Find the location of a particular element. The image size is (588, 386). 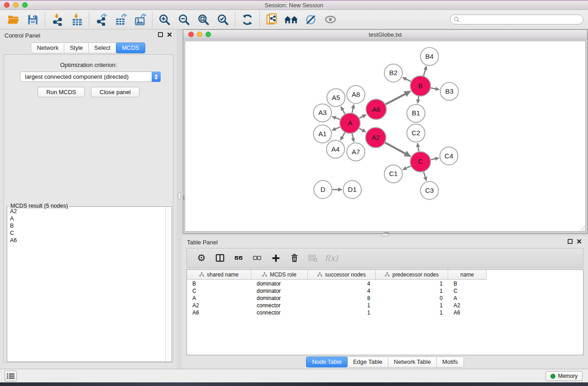

edge-A-A4 is located at coordinates (343, 137).